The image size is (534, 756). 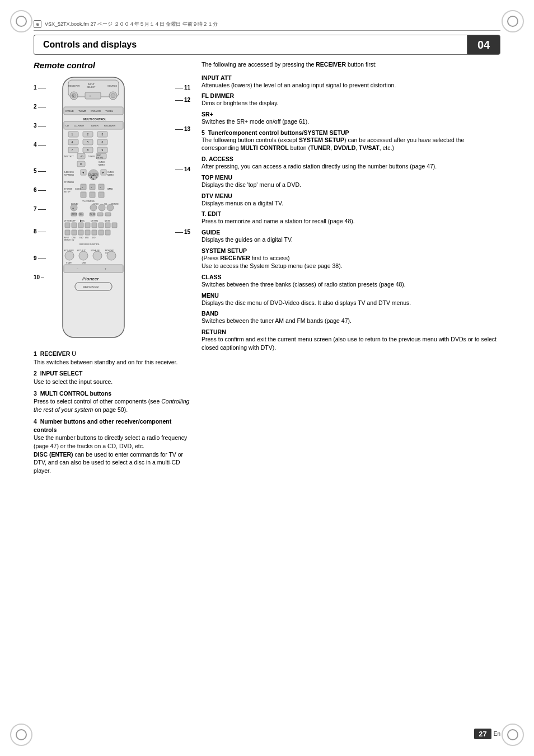 I want to click on svg-text: BAND, so click(x=110, y=189).